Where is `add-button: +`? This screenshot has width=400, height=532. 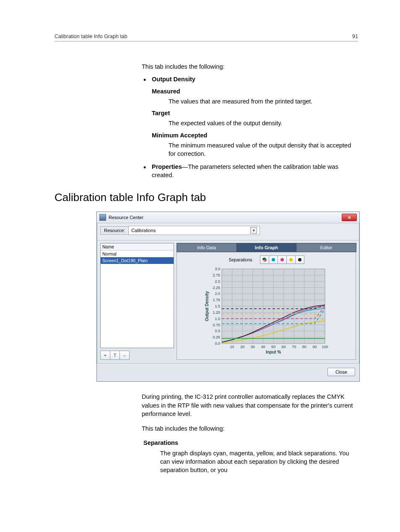 add-button: + is located at coordinates (105, 355).